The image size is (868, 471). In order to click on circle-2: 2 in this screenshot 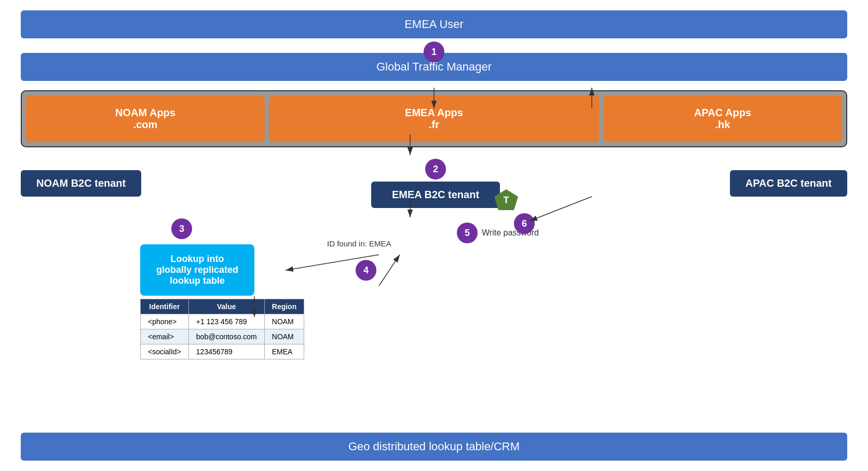, I will do `click(436, 169)`.